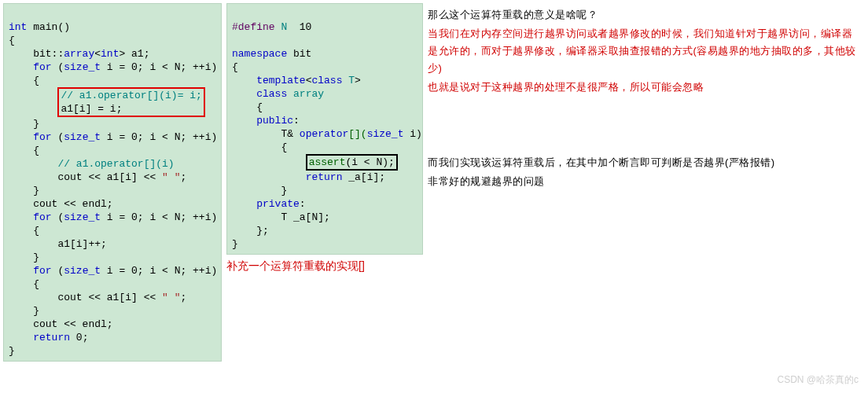  What do you see at coordinates (17, 27) in the screenshot?
I see `kw-int: int` at bounding box center [17, 27].